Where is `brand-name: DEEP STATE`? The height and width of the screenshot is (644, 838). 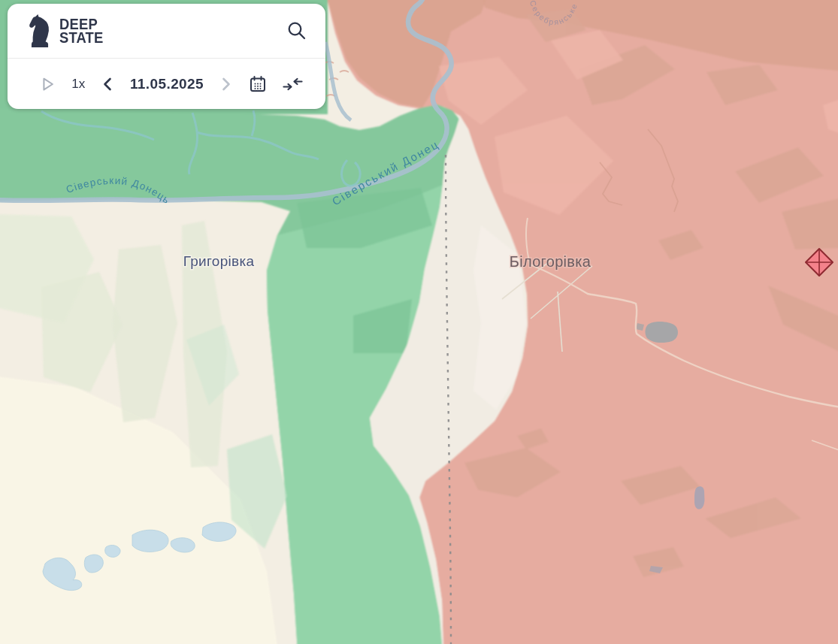
brand-name: DEEP STATE is located at coordinates (81, 31).